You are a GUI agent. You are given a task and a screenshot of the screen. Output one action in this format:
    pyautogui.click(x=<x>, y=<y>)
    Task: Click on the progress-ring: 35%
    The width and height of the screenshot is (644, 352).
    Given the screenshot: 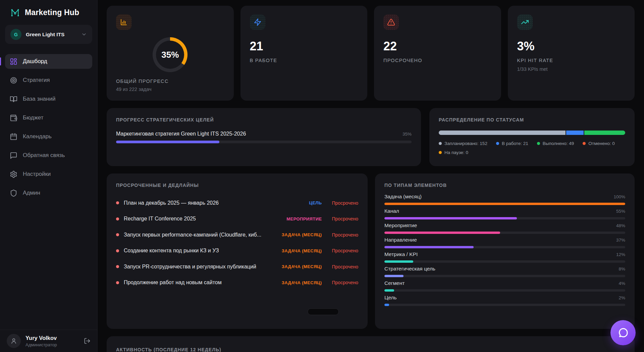 What is the action you would take?
    pyautogui.click(x=170, y=55)
    